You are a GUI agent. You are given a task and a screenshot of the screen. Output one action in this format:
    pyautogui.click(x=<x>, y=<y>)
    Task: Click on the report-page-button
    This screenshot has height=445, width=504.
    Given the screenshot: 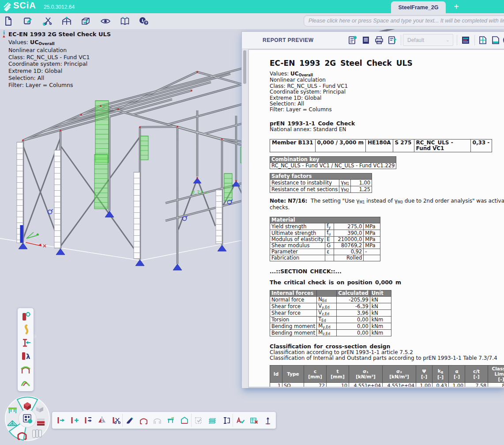 What is the action you would take?
    pyautogui.click(x=366, y=40)
    